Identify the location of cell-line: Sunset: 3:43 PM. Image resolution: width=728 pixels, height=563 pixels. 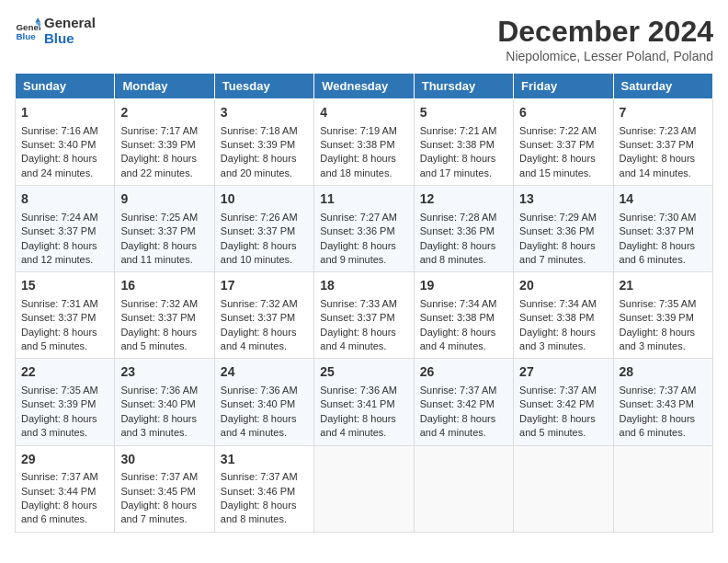
(664, 405).